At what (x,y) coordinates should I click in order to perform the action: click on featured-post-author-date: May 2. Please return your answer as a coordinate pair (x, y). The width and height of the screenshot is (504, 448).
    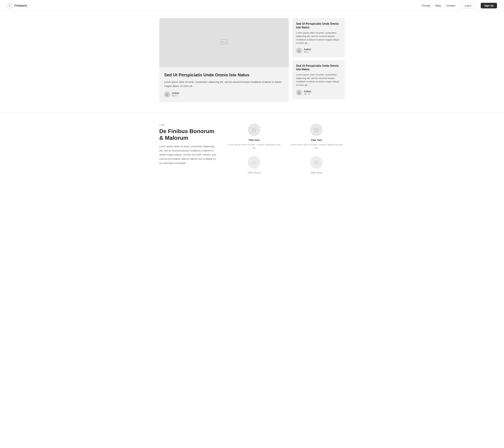
    Looking at the image, I should click on (176, 96).